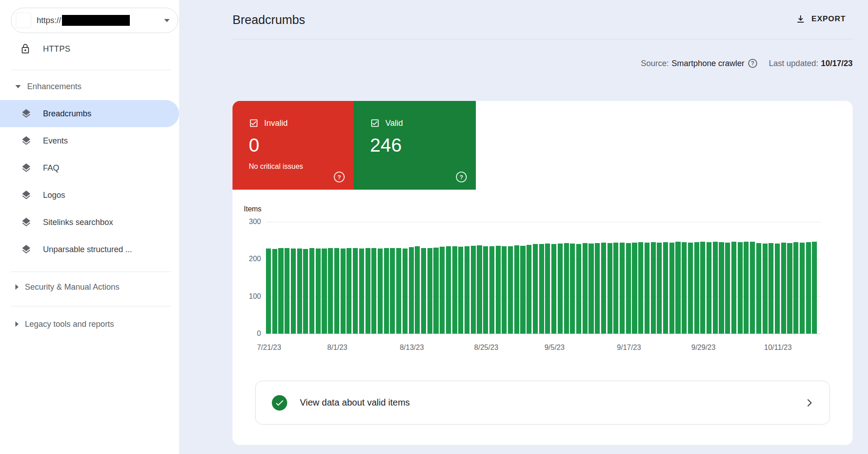 This screenshot has height=454, width=868. Describe the element at coordinates (95, 20) in the screenshot. I see `property-selector: https://` at that location.